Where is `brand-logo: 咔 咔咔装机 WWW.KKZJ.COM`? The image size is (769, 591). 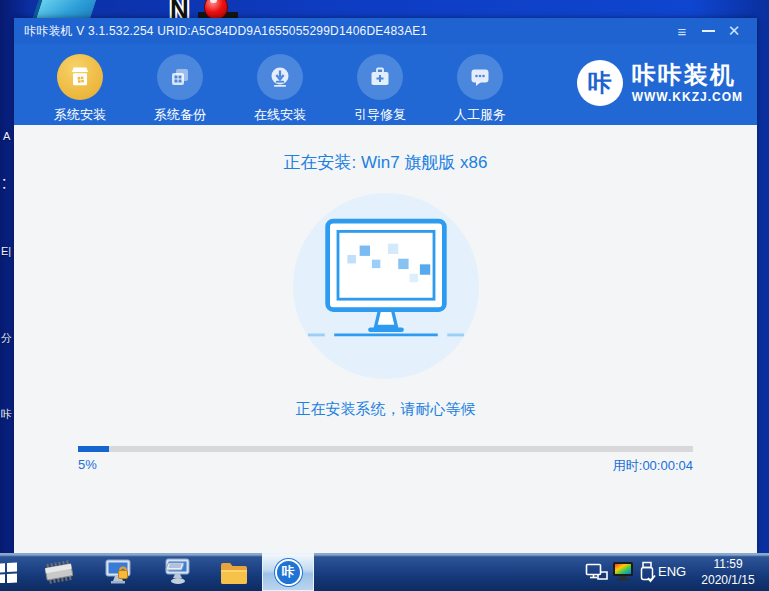
brand-logo: 咔 咔咔装机 WWW.KKZJ.COM is located at coordinates (660, 80).